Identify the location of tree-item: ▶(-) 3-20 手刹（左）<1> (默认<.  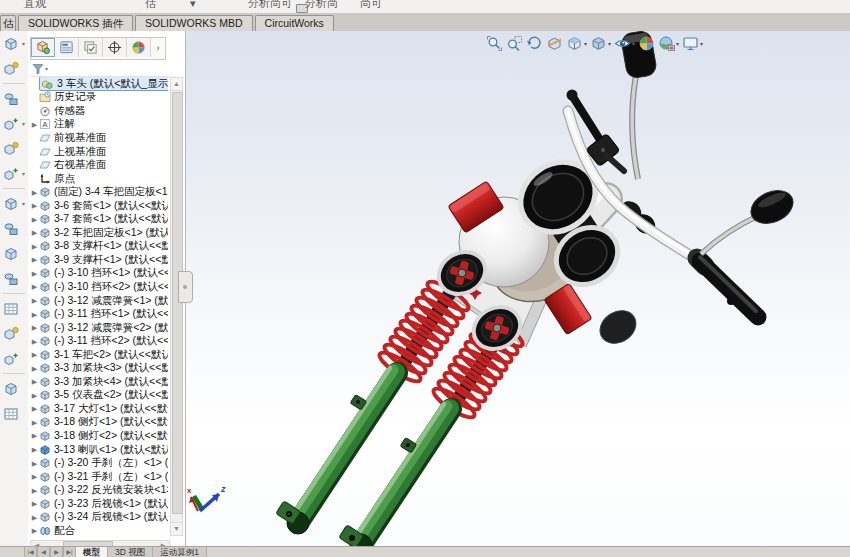
(99, 463).